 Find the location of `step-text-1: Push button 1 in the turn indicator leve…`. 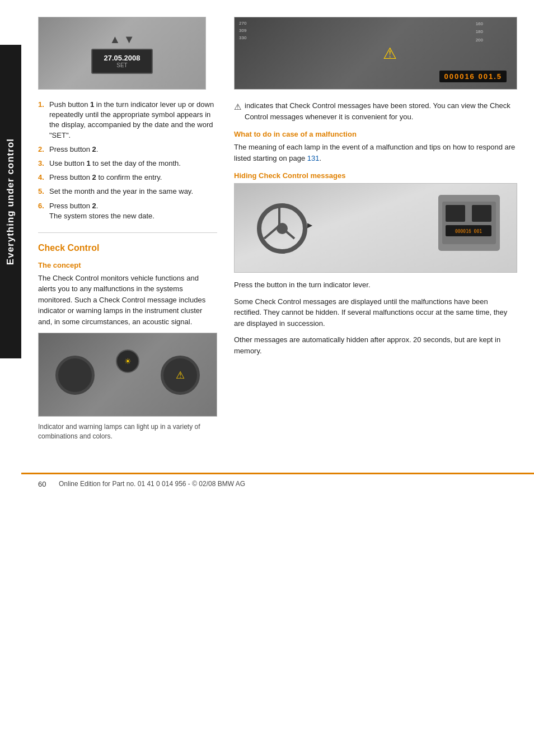

step-text-1: Push button 1 in the turn indicator leve… is located at coordinates (133, 120).